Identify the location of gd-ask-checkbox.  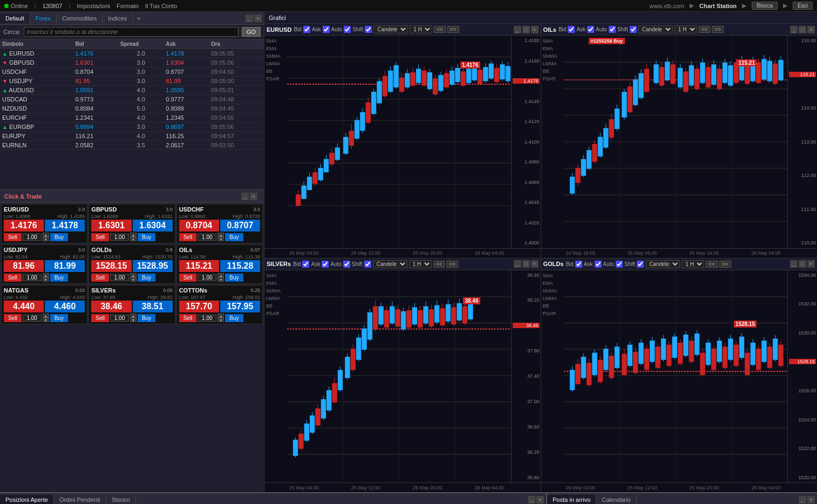
(598, 264).